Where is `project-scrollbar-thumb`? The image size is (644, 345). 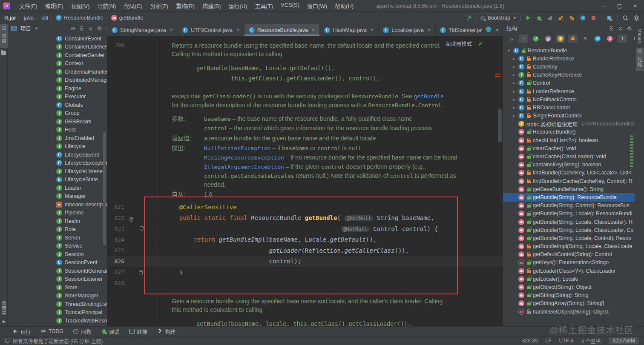
project-scrollbar-thumb is located at coordinates (105, 189).